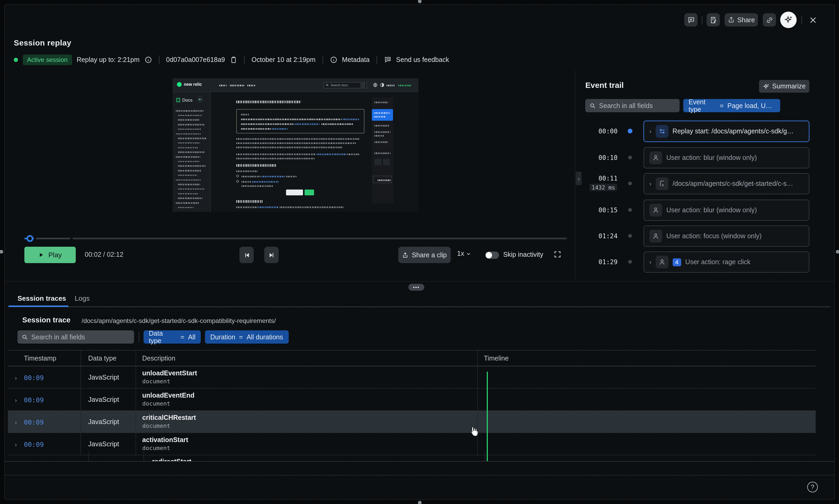 The width and height of the screenshot is (839, 504). What do you see at coordinates (76, 337) in the screenshot?
I see `trace-search-input: Search in all fields` at bounding box center [76, 337].